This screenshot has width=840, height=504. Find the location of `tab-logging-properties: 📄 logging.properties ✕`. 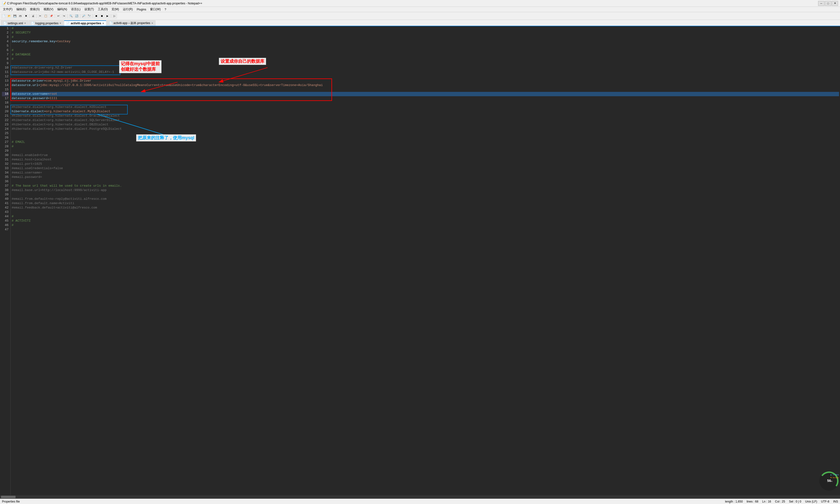

tab-logging-properties: 📄 logging.properties ✕ is located at coordinates (46, 23).